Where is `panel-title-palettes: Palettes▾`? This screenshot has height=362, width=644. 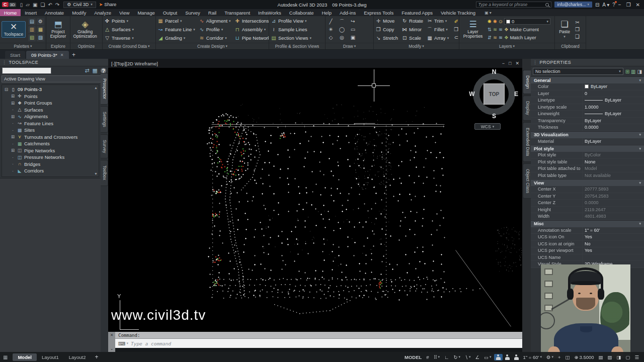
panel-title-palettes: Palettes▾ is located at coordinates (23, 46).